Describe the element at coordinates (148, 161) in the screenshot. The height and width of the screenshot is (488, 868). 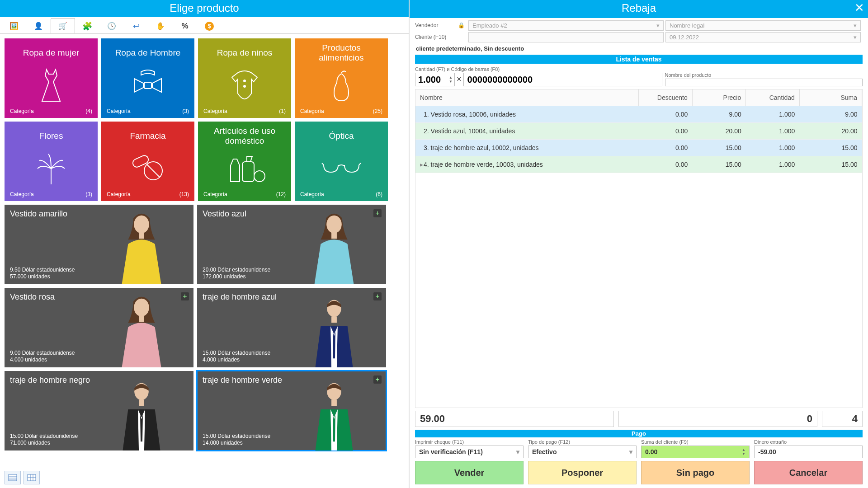
I see `category-tile: FarmaciaCategoría(13)` at that location.